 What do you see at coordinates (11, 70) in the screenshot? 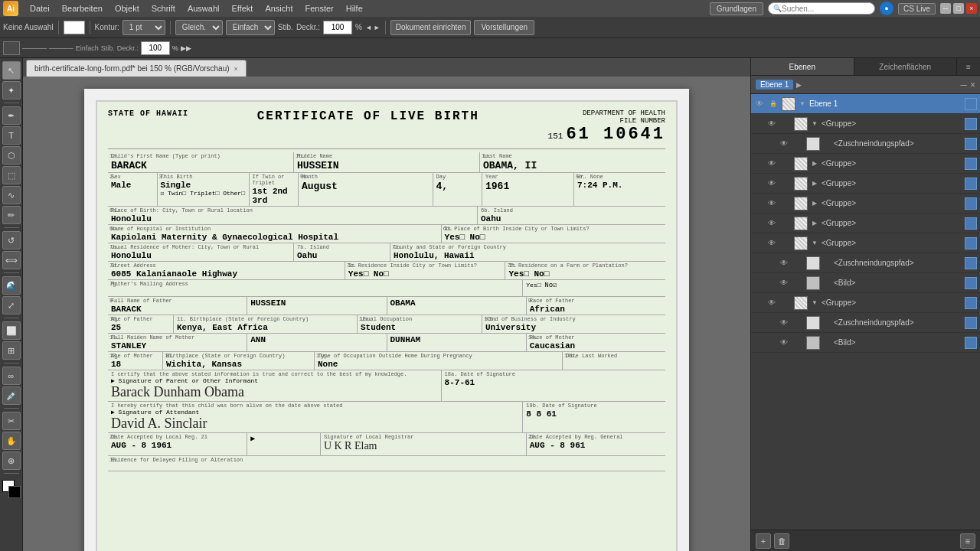
I see `selection-tool: ↖` at bounding box center [11, 70].